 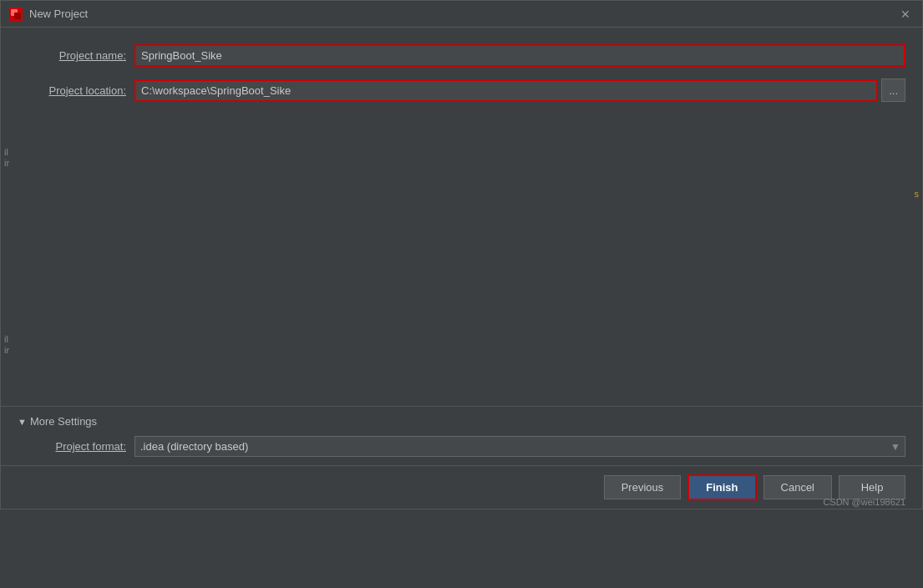 I want to click on side-indicator-right: s, so click(x=917, y=194).